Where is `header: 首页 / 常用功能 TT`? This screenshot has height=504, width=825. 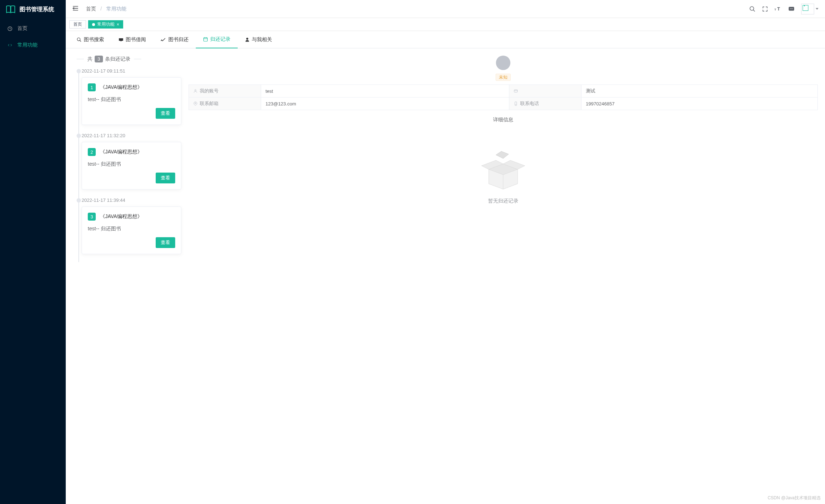
header: 首页 / 常用功能 TT is located at coordinates (445, 9).